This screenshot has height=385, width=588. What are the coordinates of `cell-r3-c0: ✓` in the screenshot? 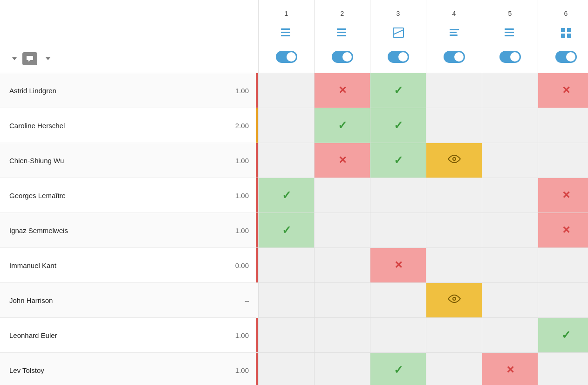 It's located at (286, 196).